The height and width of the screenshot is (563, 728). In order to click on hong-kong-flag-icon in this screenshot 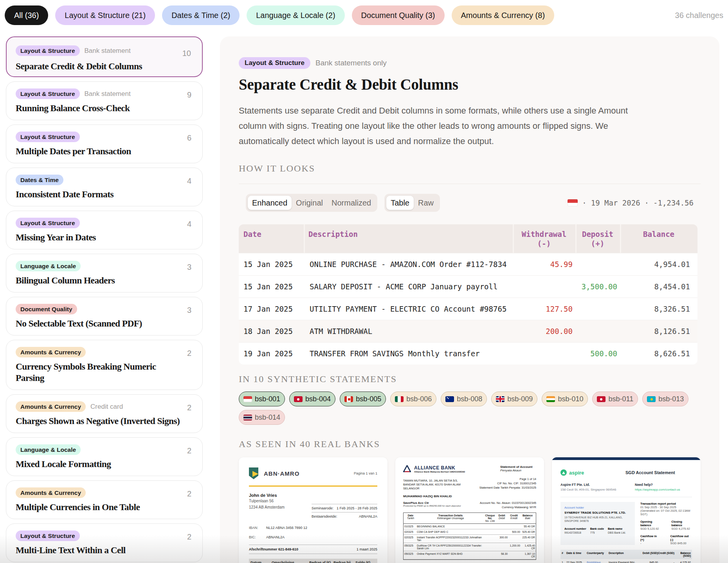, I will do `click(601, 399)`.